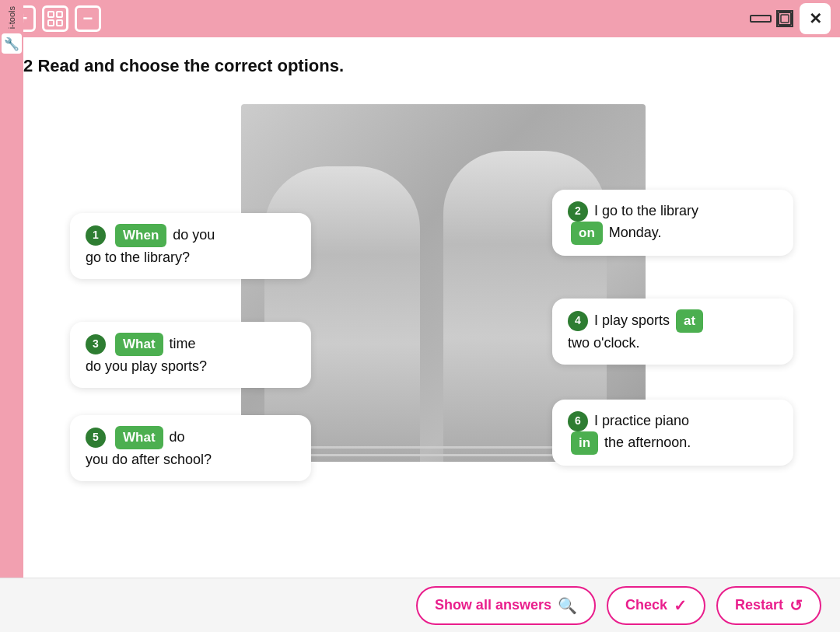 The height and width of the screenshot is (632, 840). Describe the element at coordinates (191, 65) in the screenshot. I see `instruction-text: Read and choose the correct options.` at that location.